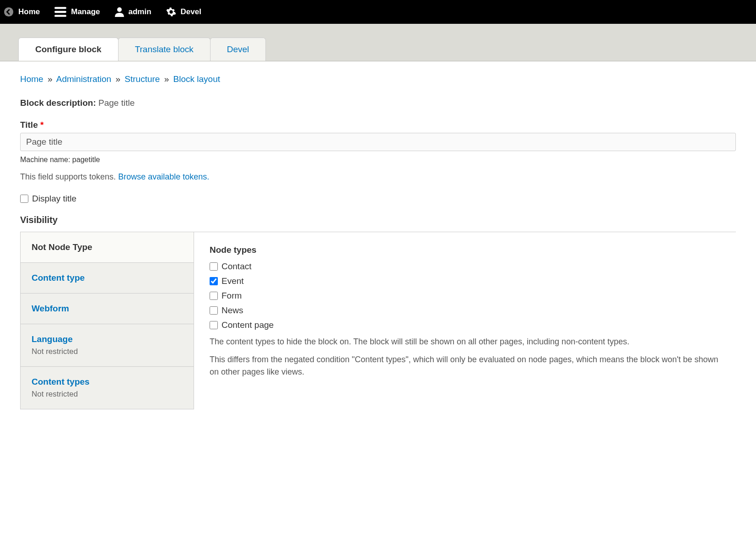 The width and height of the screenshot is (756, 544). Describe the element at coordinates (232, 310) in the screenshot. I see `opt-label: News` at that location.